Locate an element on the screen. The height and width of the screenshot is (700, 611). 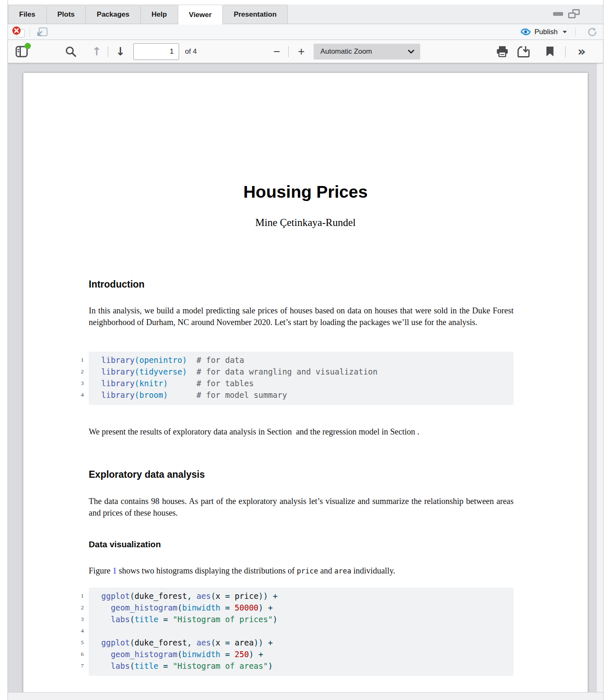
figure-sentence-pre: Figure is located at coordinates (101, 571).